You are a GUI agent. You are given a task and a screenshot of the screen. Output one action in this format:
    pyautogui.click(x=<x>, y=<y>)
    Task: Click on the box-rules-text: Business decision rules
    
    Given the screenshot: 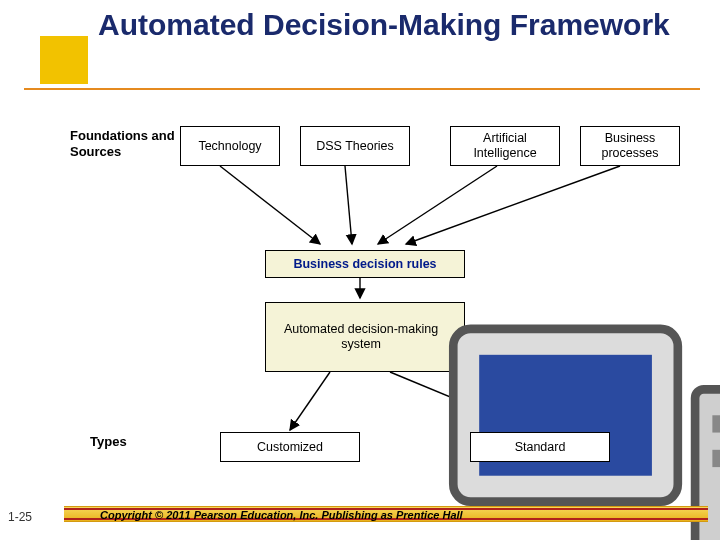 What is the action you would take?
    pyautogui.click(x=364, y=264)
    